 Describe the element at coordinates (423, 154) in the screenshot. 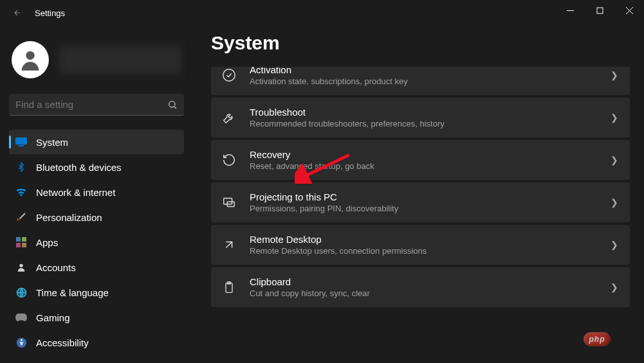

I see `card-title: Recovery` at that location.